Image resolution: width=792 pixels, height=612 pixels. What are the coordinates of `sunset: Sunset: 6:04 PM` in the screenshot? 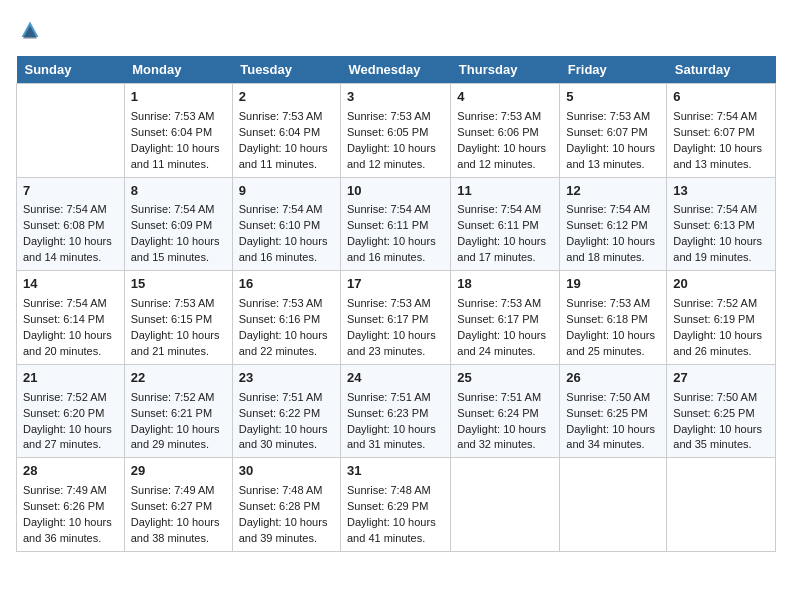 It's located at (280, 132).